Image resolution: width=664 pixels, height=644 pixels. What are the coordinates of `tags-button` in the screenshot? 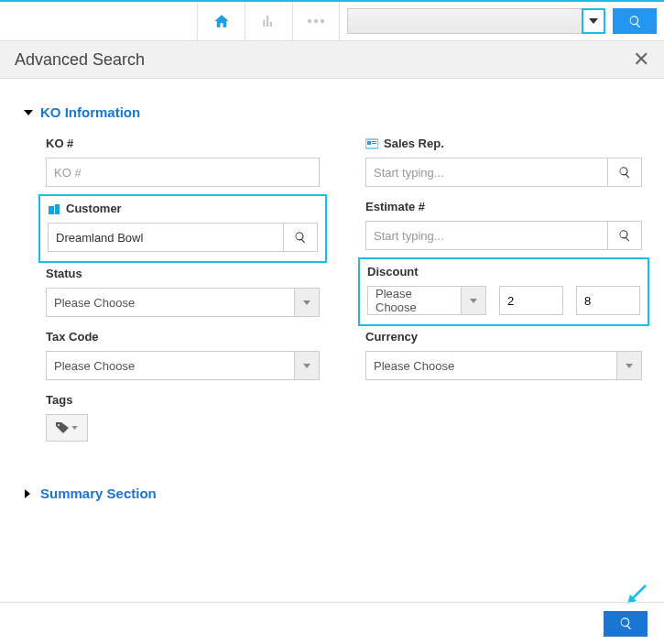 It's located at (67, 428).